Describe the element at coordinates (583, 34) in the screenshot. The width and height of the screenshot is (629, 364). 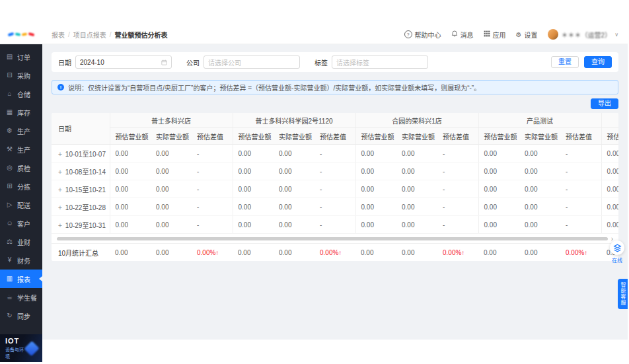
I see `user-menu: ＊＊＊（运营2） ∨` at that location.